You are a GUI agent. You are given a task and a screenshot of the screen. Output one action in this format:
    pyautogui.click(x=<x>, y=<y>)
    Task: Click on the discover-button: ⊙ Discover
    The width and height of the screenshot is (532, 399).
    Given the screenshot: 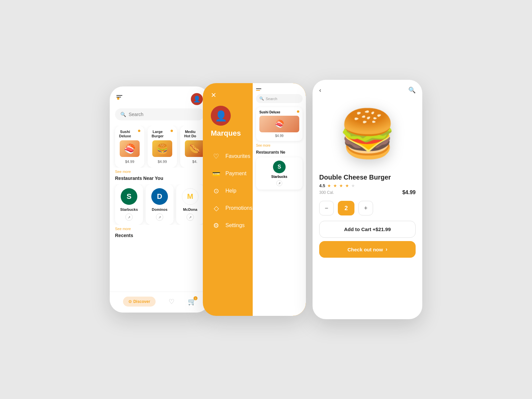 What is the action you would take?
    pyautogui.click(x=139, y=302)
    